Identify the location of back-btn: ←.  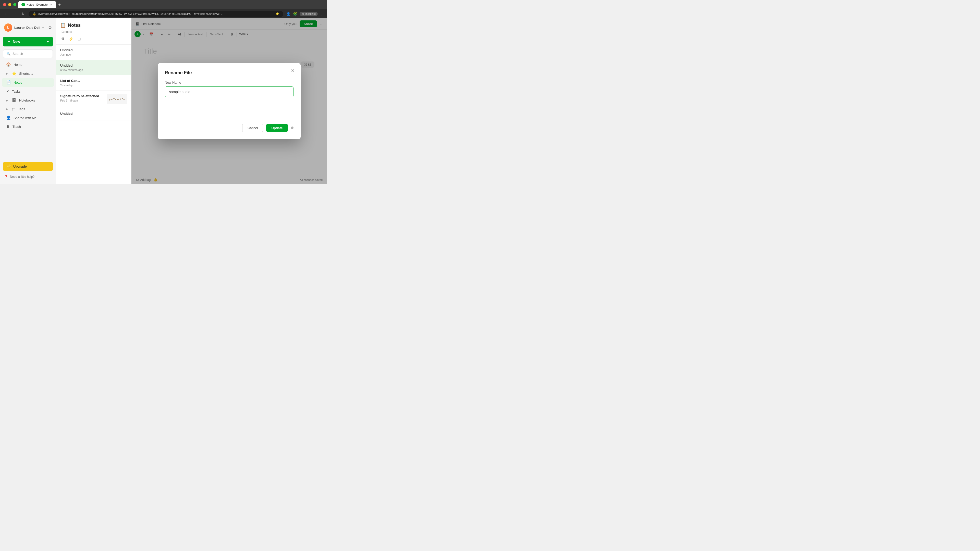
(6, 14).